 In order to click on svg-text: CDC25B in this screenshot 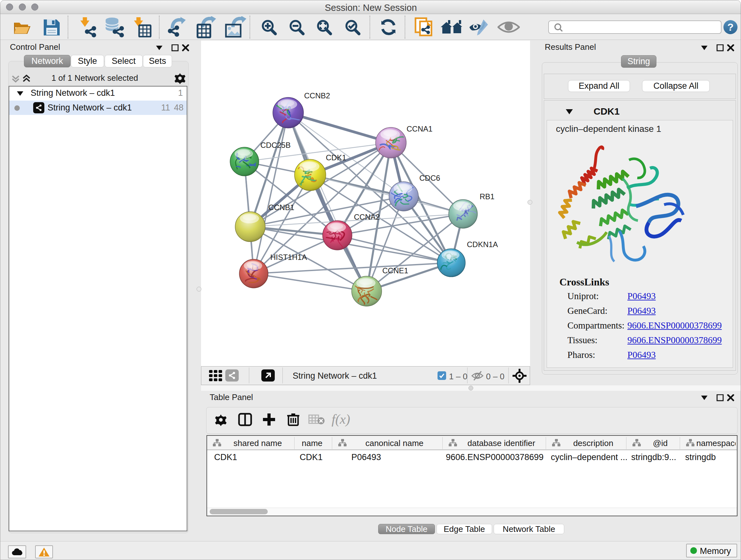, I will do `click(275, 145)`.